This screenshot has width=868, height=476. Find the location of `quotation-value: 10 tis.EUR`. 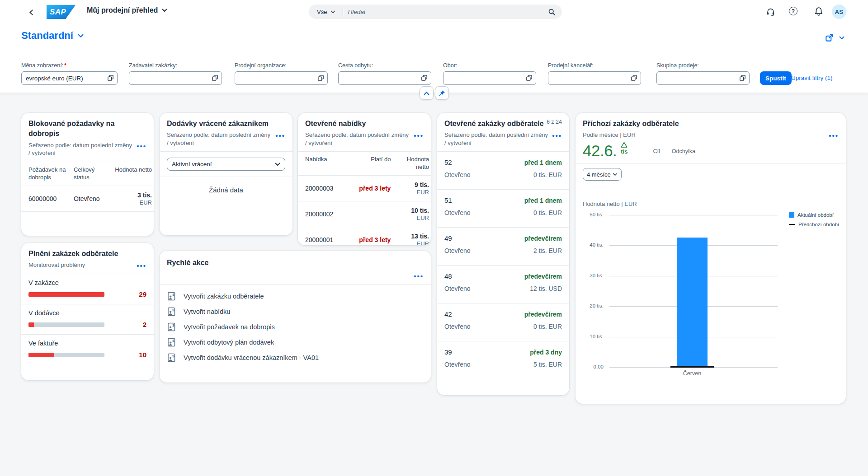

quotation-value: 10 tis.EUR is located at coordinates (411, 214).